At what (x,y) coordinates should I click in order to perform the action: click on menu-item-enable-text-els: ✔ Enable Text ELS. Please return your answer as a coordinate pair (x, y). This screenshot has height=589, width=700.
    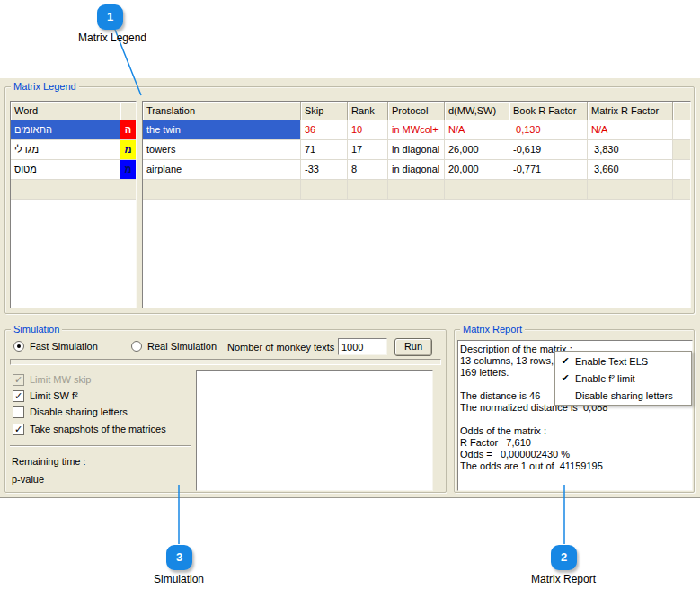
    Looking at the image, I should click on (624, 361).